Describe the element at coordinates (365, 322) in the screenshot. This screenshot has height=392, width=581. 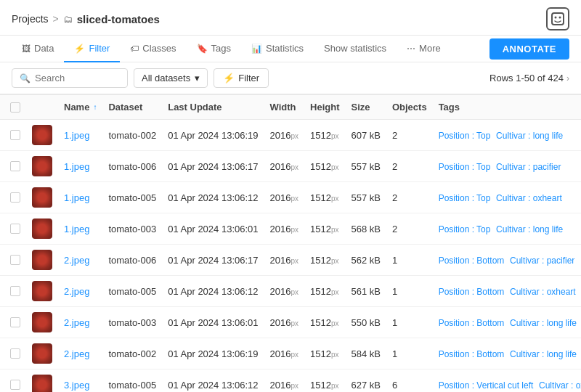
I see `row-size: 550 kB` at that location.